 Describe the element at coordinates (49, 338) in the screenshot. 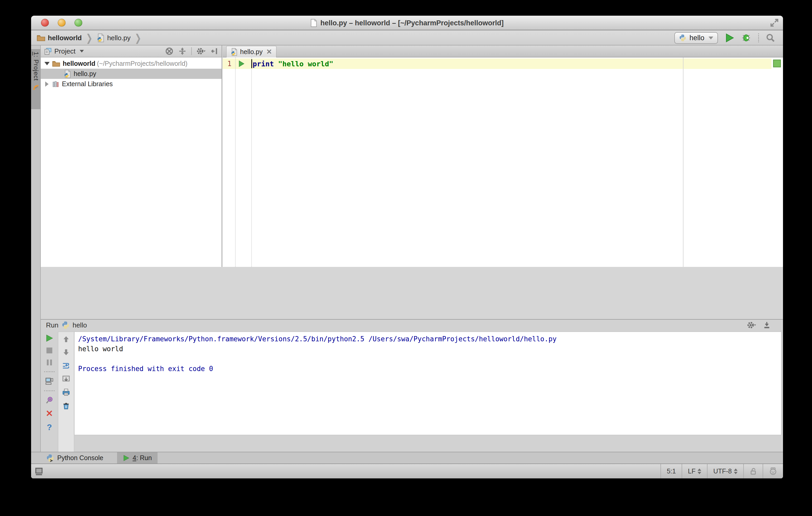

I see `rerun-button` at that location.